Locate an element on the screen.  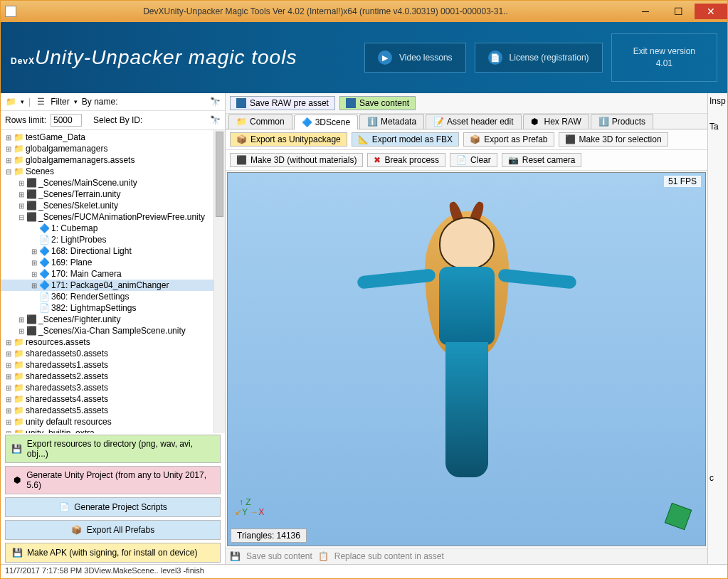
tree-item: ⊞📁sharedassets0.assets is located at coordinates (112, 354).